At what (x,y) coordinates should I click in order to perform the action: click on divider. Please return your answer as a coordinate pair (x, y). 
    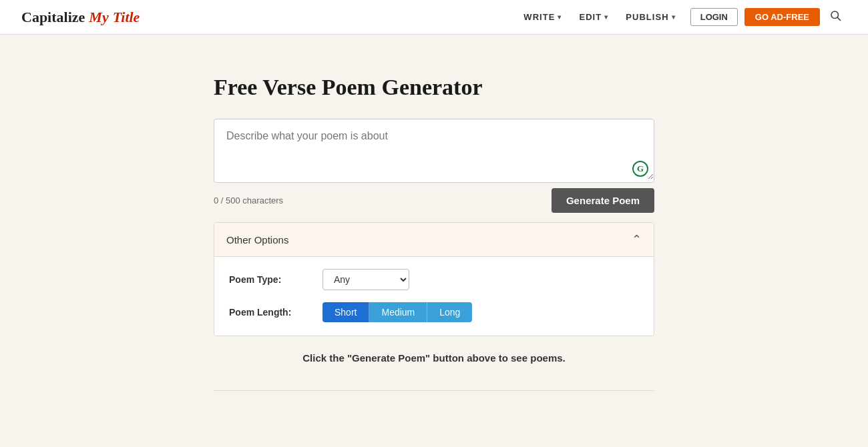
    Looking at the image, I should click on (434, 391).